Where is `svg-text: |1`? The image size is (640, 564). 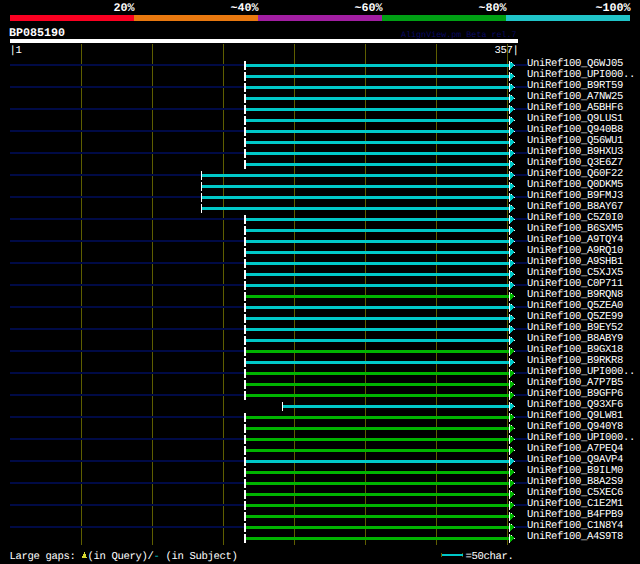
svg-text: |1 is located at coordinates (16, 51).